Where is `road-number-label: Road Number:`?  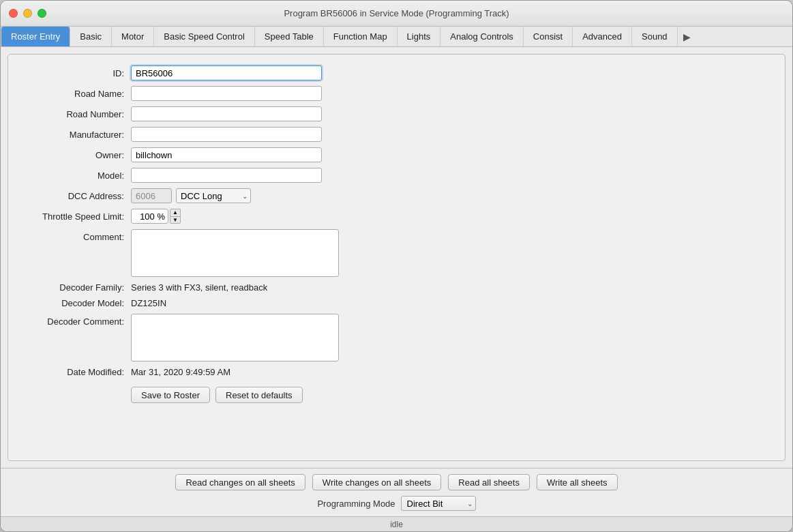
road-number-label: Road Number: is located at coordinates (76, 115).